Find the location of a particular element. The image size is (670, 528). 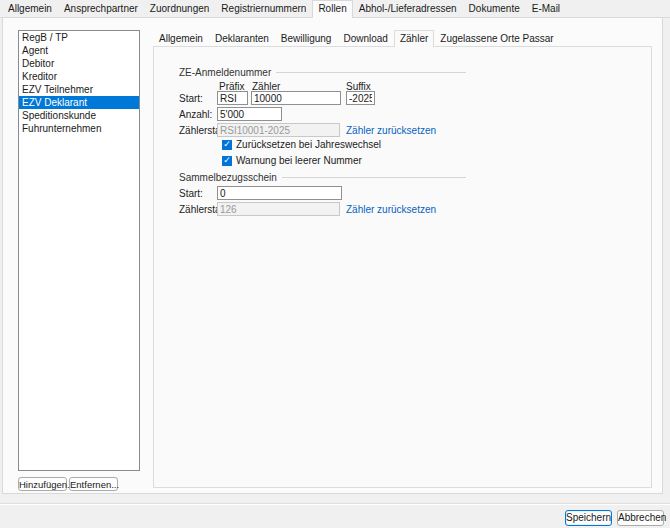

tab-ansprechpartner: Ansprechpartner is located at coordinates (101, 8).